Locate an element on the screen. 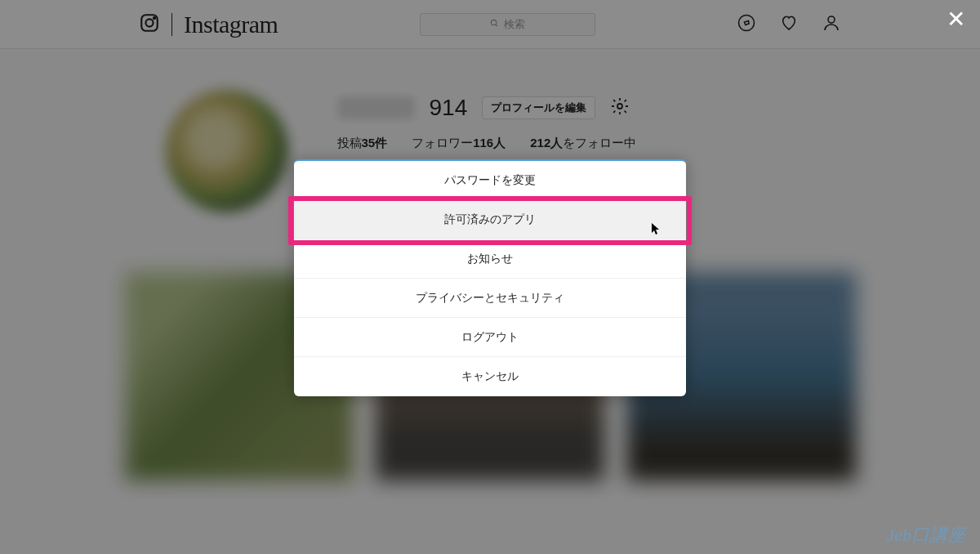 This screenshot has height=554, width=980. close-icon: ✕ is located at coordinates (956, 20).